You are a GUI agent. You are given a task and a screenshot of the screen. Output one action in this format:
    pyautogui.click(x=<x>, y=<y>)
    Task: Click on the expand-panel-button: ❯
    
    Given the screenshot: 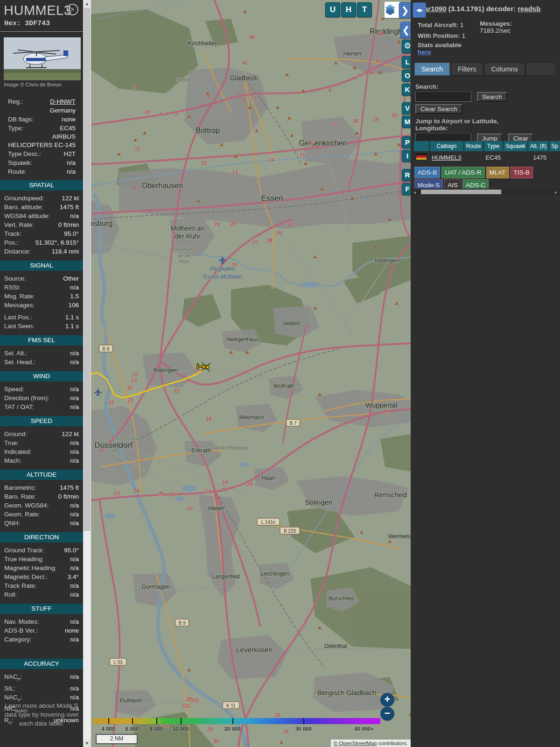 What is the action you would take?
    pyautogui.click(x=405, y=10)
    